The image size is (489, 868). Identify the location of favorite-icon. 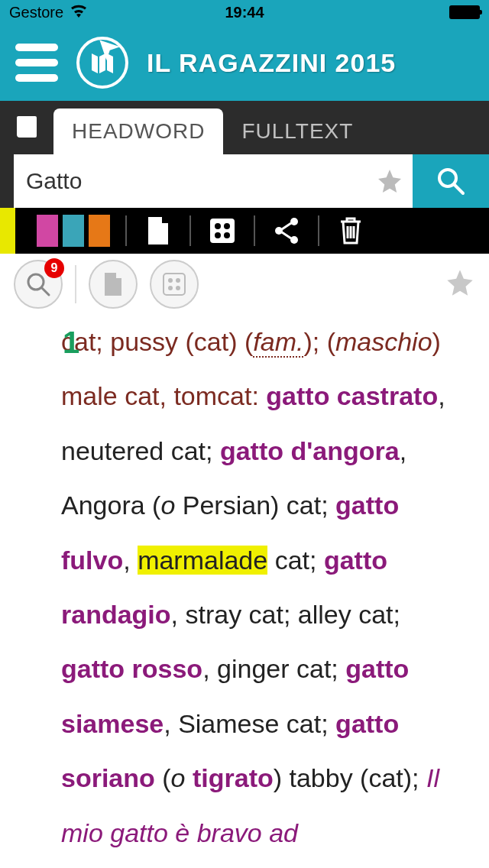
(460, 284).